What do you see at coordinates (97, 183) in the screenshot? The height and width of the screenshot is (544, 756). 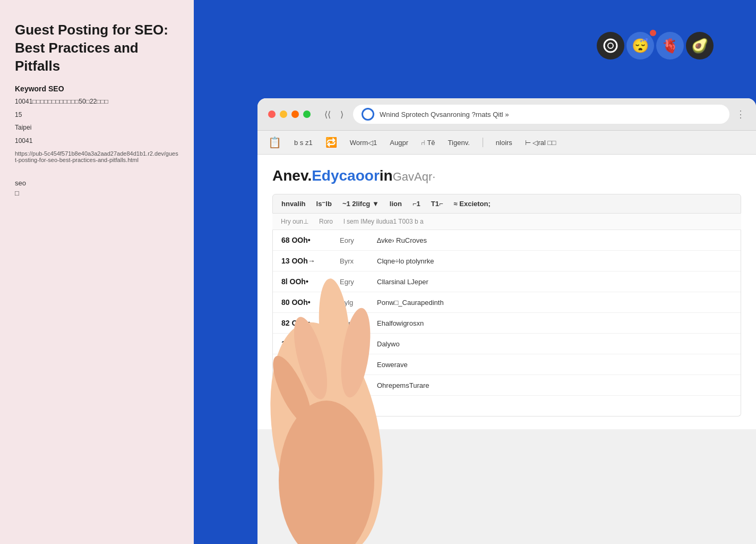 I see `tag-seo: seo` at bounding box center [97, 183].